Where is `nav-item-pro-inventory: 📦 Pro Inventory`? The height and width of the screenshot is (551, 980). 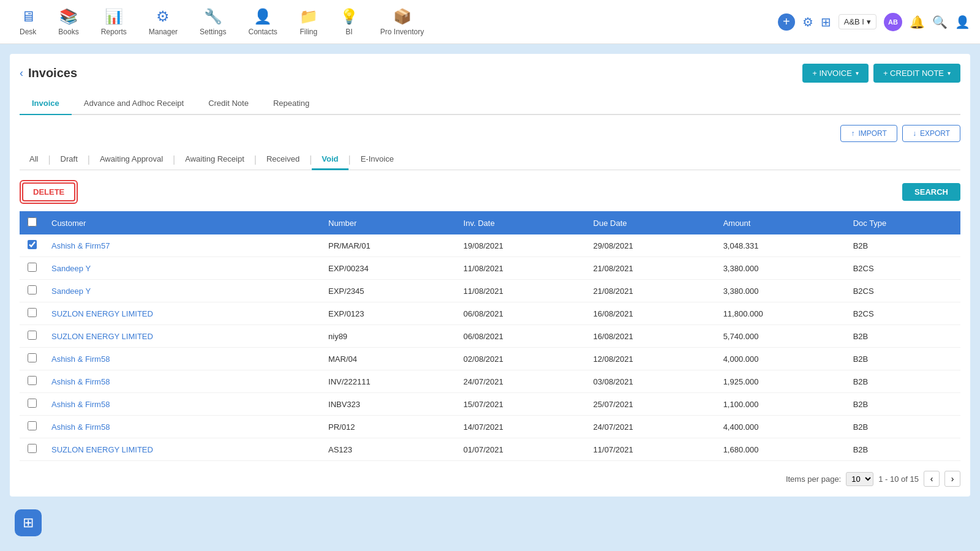 nav-item-pro-inventory: 📦 Pro Inventory is located at coordinates (402, 22).